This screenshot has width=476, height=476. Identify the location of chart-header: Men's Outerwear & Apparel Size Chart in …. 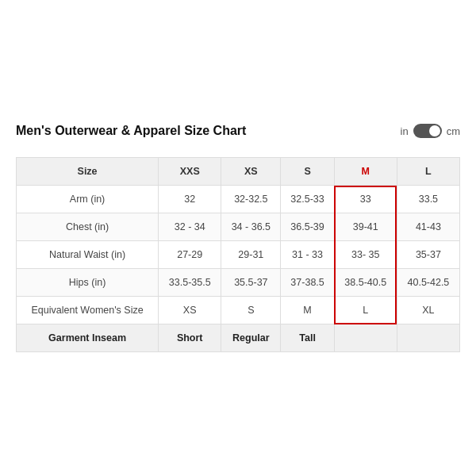
(238, 131).